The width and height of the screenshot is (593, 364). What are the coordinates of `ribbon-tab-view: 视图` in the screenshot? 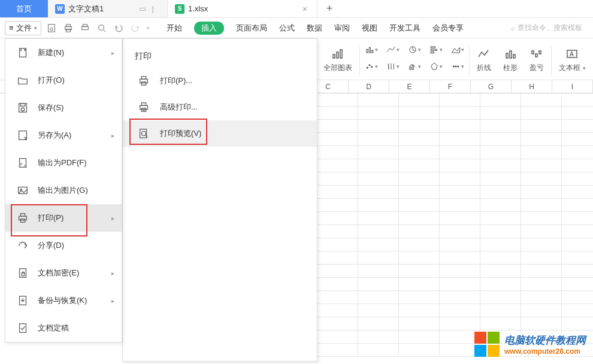 It's located at (370, 28).